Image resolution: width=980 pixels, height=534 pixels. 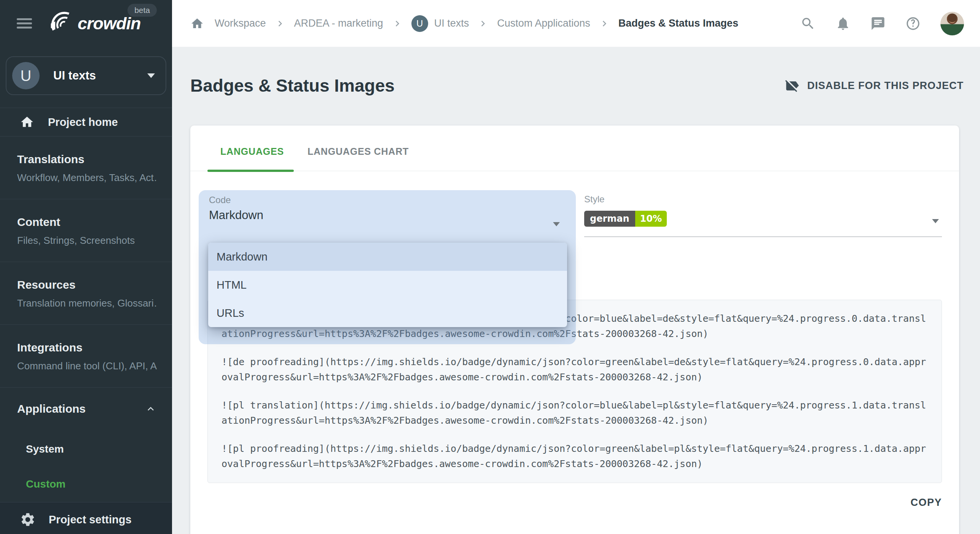 What do you see at coordinates (575, 456) in the screenshot?
I see `code-line: ![pl proofreading](https://img.shields.i…` at bounding box center [575, 456].